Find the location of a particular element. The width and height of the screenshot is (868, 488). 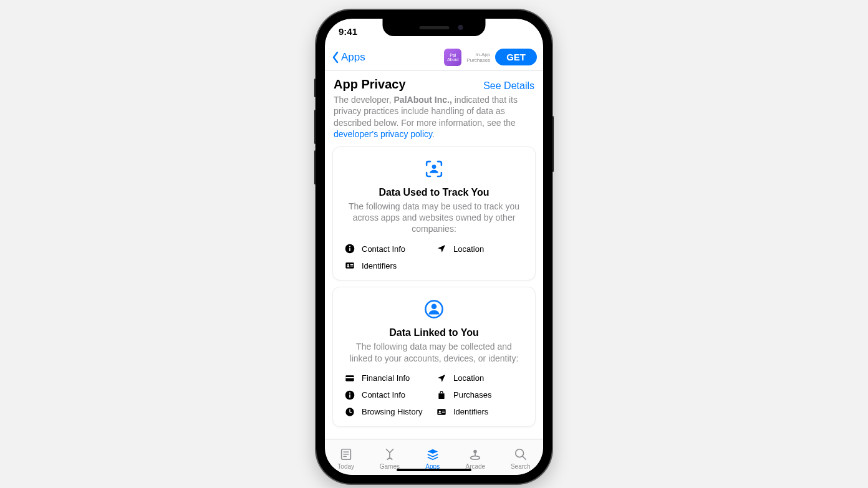

data-grid: Contact InfoLocationIdentifiers is located at coordinates (434, 257).